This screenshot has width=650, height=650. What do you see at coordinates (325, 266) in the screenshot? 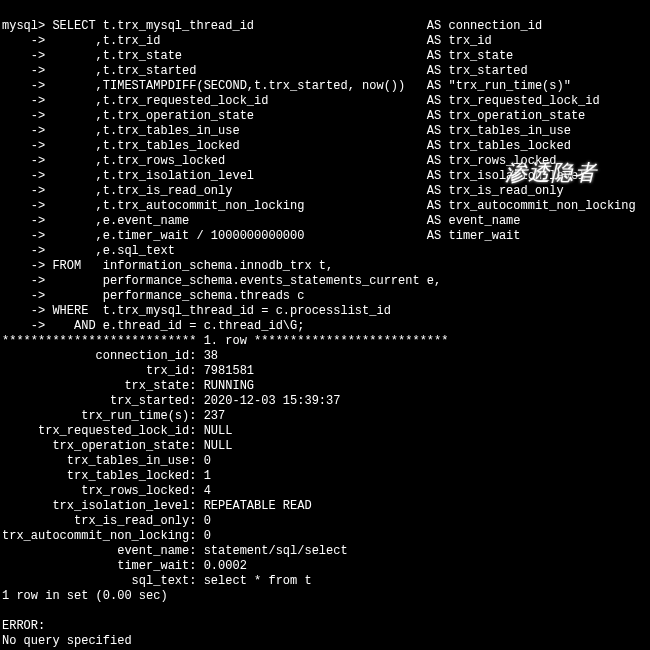
I see `terminal-line: -> FROM information_schema.innodb_trx t,` at bounding box center [325, 266].